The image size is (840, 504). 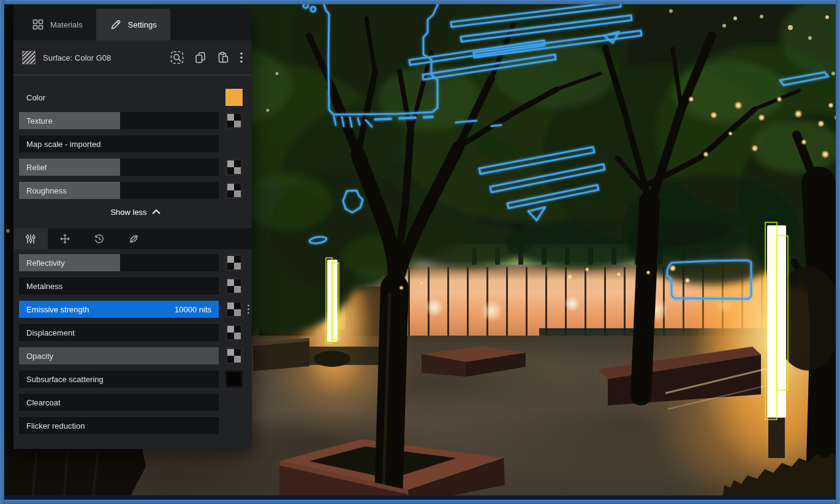 I want to click on show-less-label: Show less, so click(x=129, y=212).